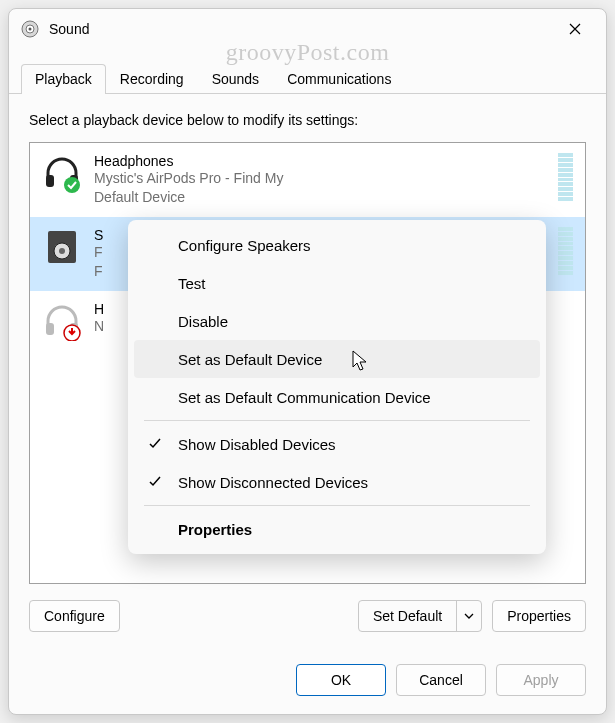 The image size is (615, 723). Describe the element at coordinates (337, 245) in the screenshot. I see `ctx-configure-speakers: Configure Speakers` at that location.